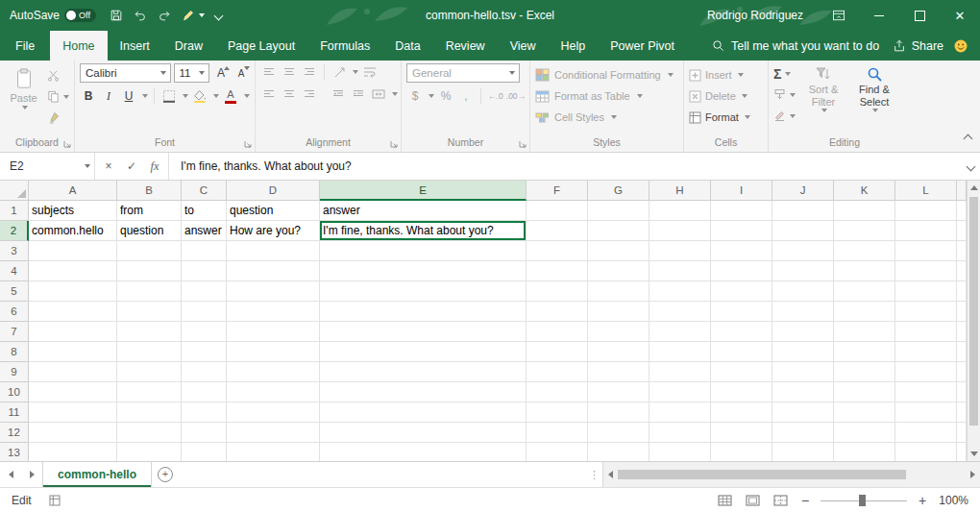 This screenshot has width=980, height=512. I want to click on cell-J5, so click(803, 292).